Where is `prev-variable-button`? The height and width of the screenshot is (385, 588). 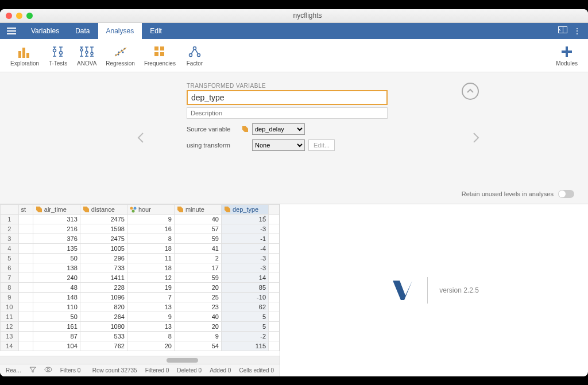
prev-variable-button is located at coordinates (141, 138).